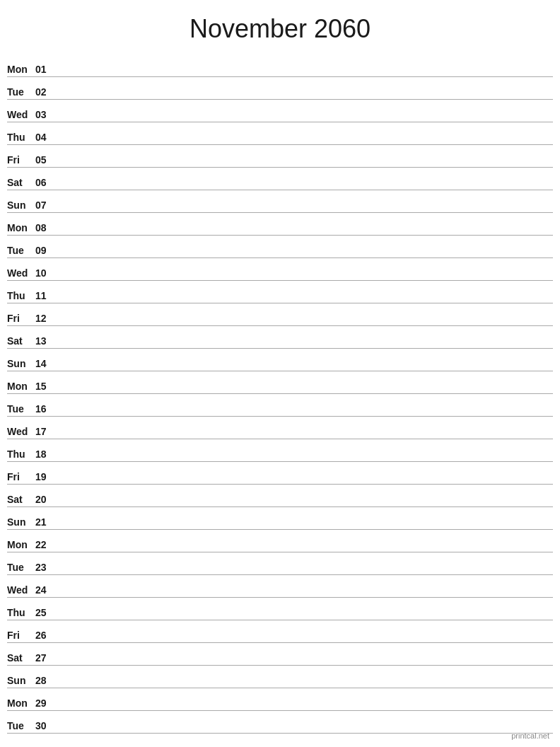  What do you see at coordinates (280, 27) in the screenshot?
I see `page-title: November 2060` at bounding box center [280, 27].